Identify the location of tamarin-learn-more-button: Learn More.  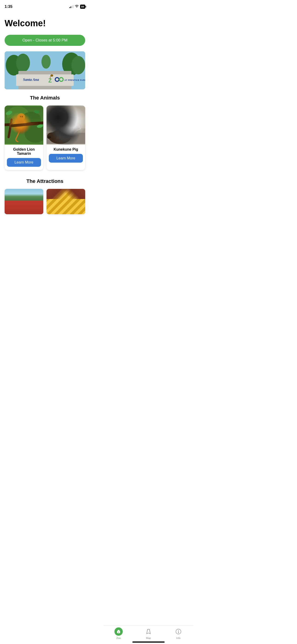
(24, 162).